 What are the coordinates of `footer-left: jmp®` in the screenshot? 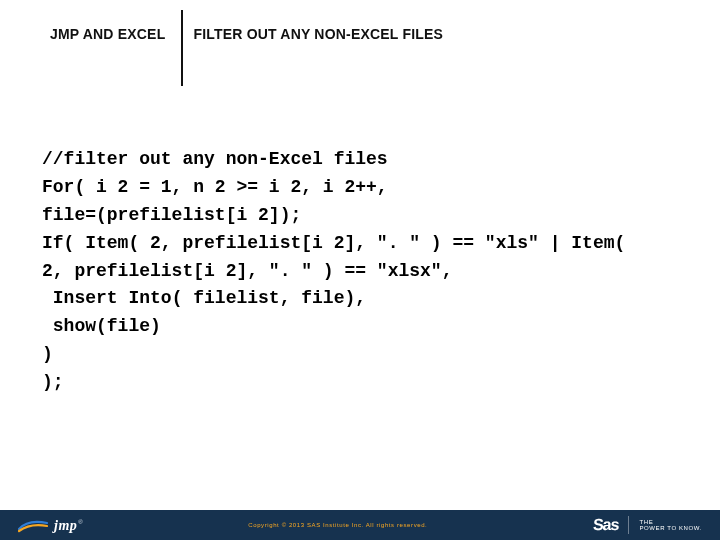 It's located at (42, 525).